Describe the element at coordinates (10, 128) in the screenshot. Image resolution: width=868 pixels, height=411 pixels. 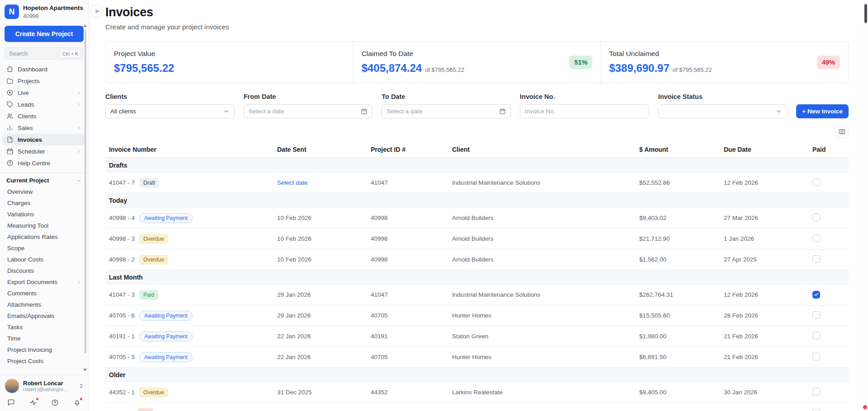
I see `chart-icon` at that location.